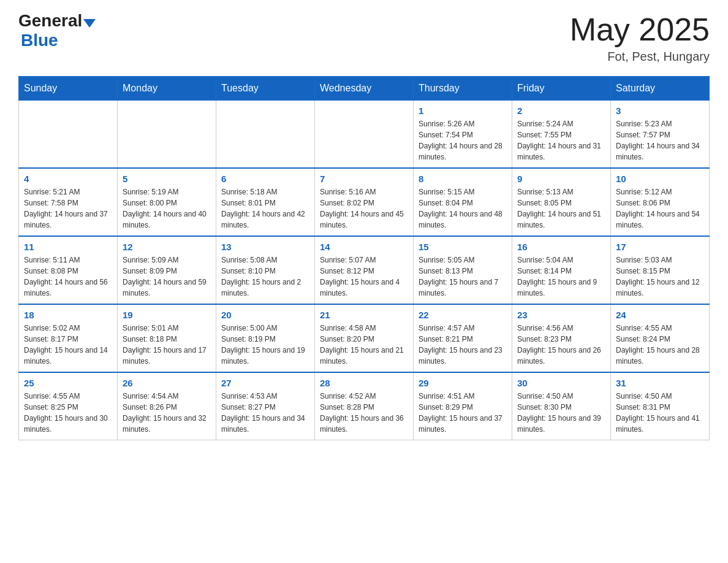  Describe the element at coordinates (463, 110) in the screenshot. I see `day-number: 1` at that location.